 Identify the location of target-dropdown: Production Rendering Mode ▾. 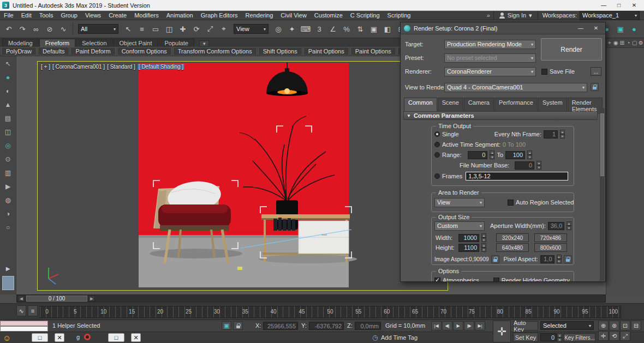
(490, 45).